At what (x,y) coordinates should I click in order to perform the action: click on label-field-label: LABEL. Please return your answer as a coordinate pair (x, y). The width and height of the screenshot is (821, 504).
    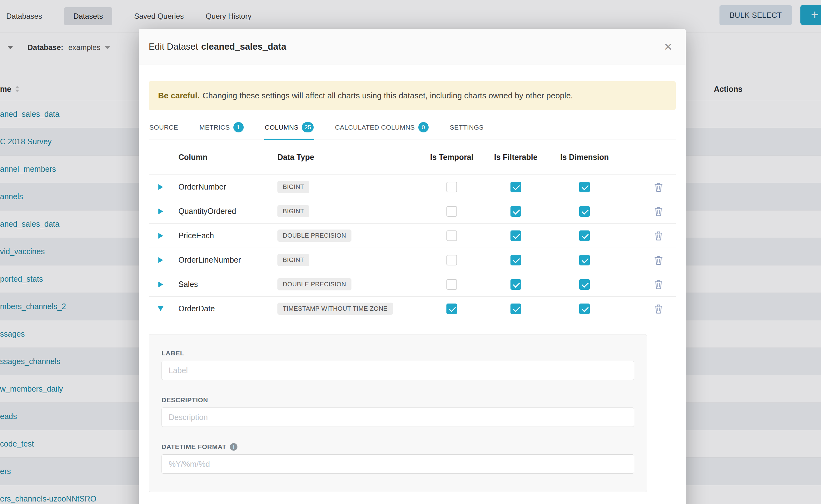
    Looking at the image, I should click on (173, 353).